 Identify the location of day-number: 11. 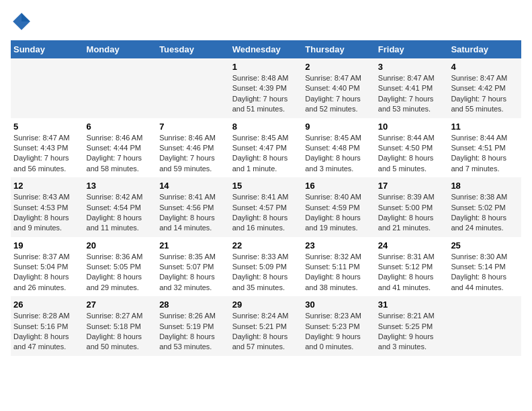
(485, 126).